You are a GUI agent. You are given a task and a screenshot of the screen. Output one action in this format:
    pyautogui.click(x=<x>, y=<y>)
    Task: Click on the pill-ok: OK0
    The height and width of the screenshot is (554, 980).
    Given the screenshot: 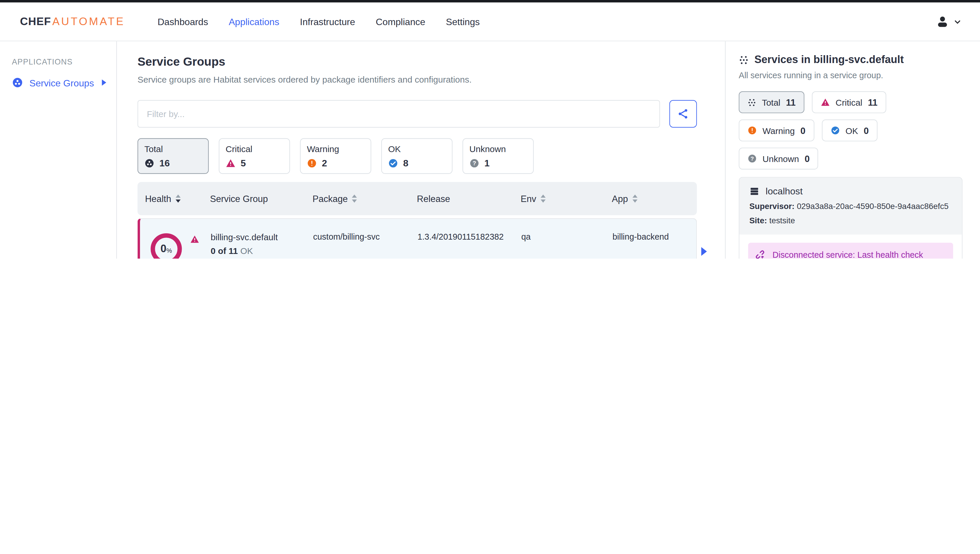 What is the action you would take?
    pyautogui.click(x=850, y=130)
    